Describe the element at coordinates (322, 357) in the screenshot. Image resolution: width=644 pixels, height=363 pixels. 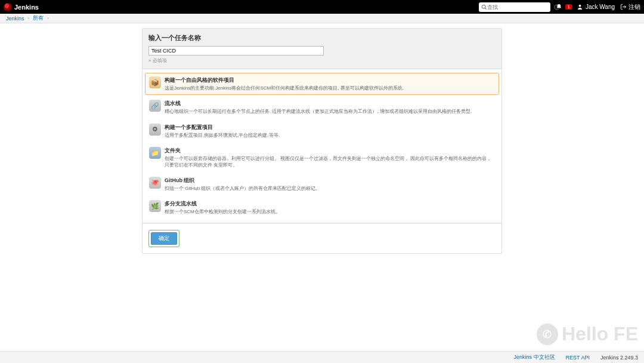
I see `page-footer: Jenkins 中文社区 REST API Jenkins 2.249.3` at that location.